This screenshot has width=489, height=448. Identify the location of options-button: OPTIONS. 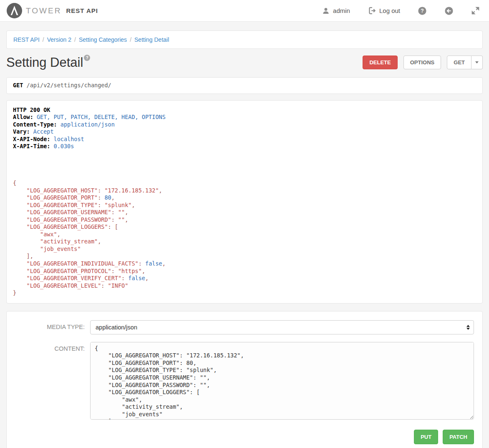
(422, 63).